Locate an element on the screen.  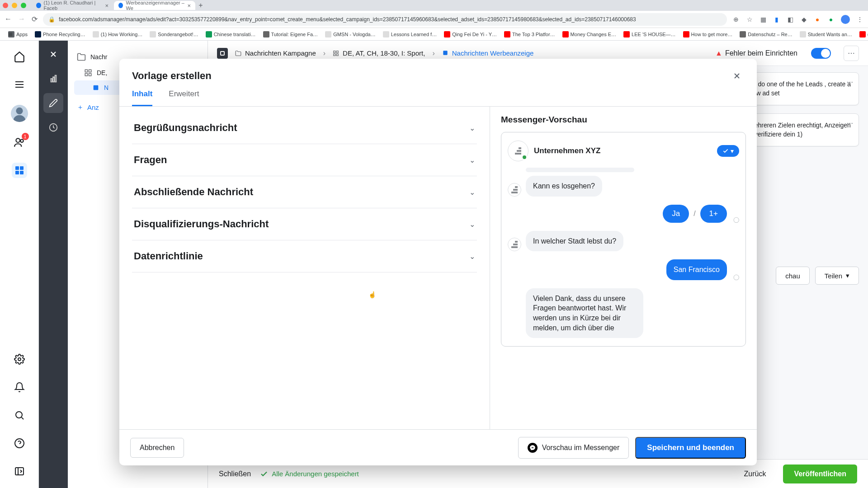
window-min-dot is located at coordinates (14, 5).